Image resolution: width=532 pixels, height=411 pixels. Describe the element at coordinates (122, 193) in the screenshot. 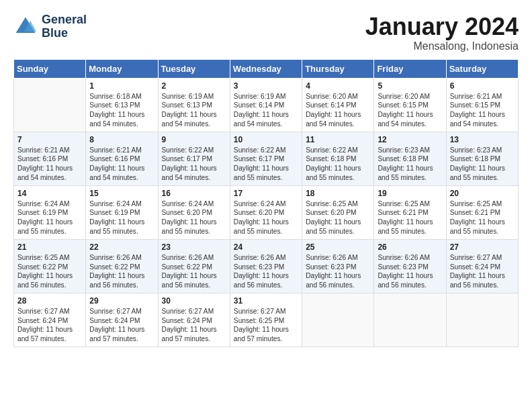

I see `day-number: 15` at that location.